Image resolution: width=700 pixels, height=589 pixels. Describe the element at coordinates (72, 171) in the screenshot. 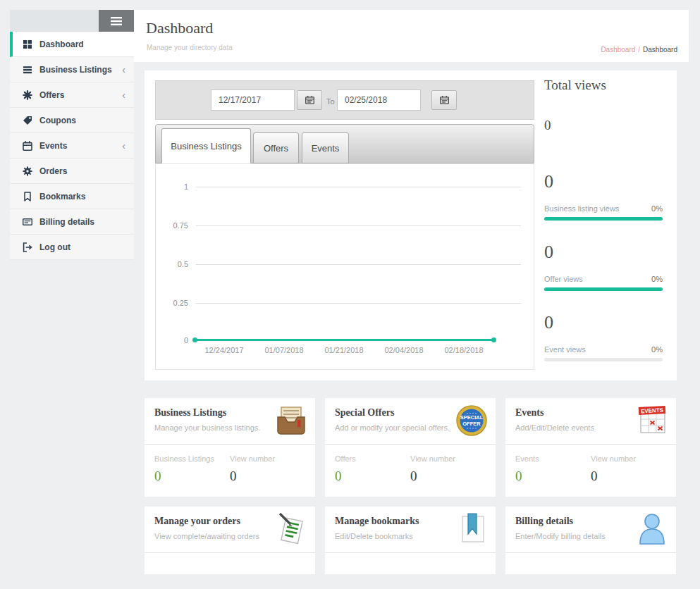

I see `sidebar-item-orders: Orders` at that location.